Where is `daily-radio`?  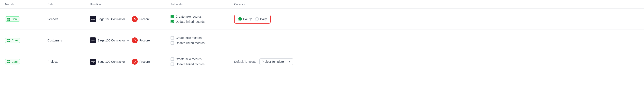 daily-radio is located at coordinates (257, 19).